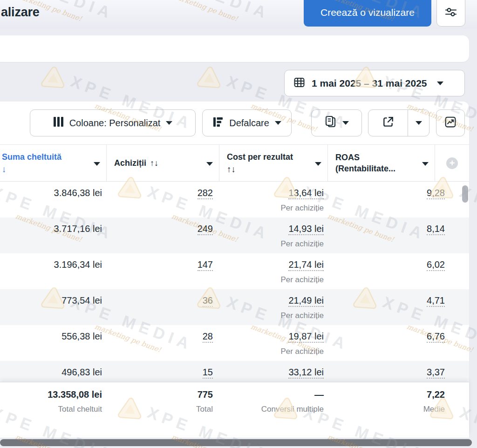  Describe the element at coordinates (386, 409) in the screenshot. I see `average-roas-label: Medie` at that location.